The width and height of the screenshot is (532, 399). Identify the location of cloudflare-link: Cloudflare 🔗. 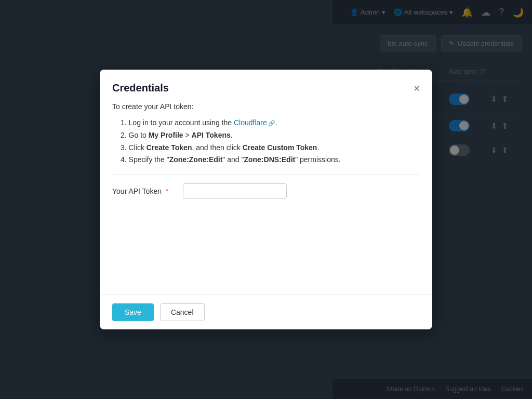
(255, 123).